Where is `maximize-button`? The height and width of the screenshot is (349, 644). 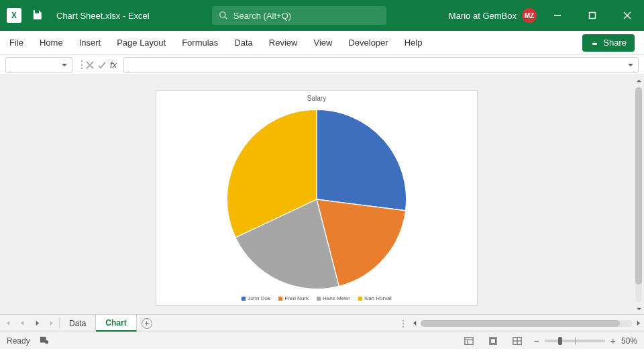 maximize-button is located at coordinates (592, 15).